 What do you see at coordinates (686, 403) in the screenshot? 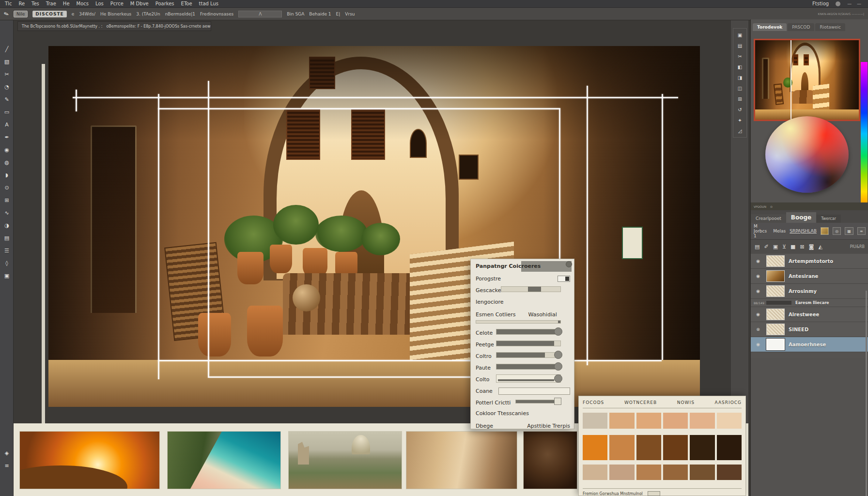
I see `swatch-group-header: NOWIS` at bounding box center [686, 403].